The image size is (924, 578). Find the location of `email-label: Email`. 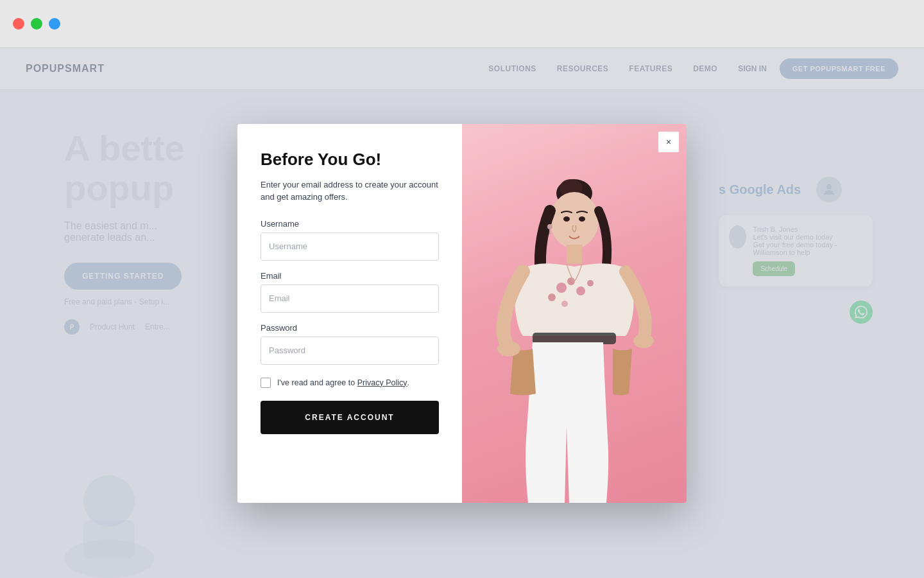

email-label: Email is located at coordinates (350, 276).